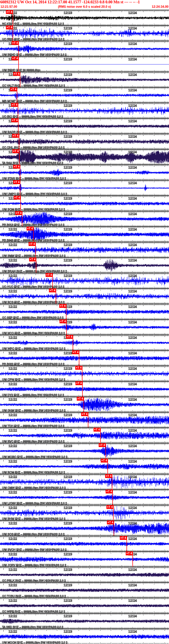  I want to click on trace-label: CC VALT BHZ -- 99999.0km BW HIGHPASS 2.0…, so click(33, 86).